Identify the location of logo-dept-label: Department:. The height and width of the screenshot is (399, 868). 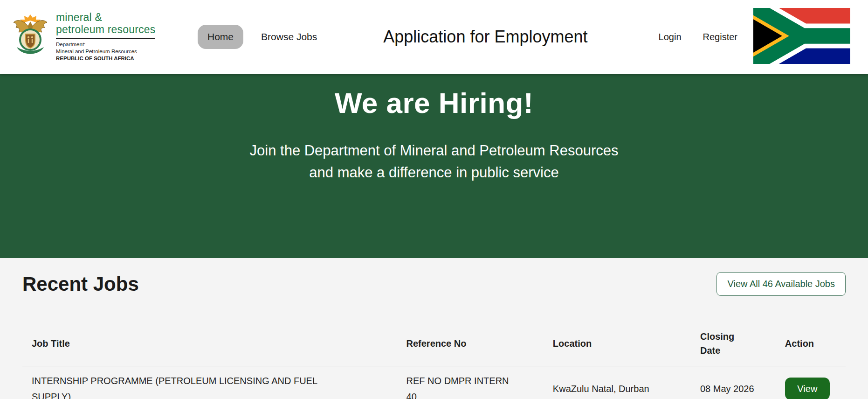
(105, 45).